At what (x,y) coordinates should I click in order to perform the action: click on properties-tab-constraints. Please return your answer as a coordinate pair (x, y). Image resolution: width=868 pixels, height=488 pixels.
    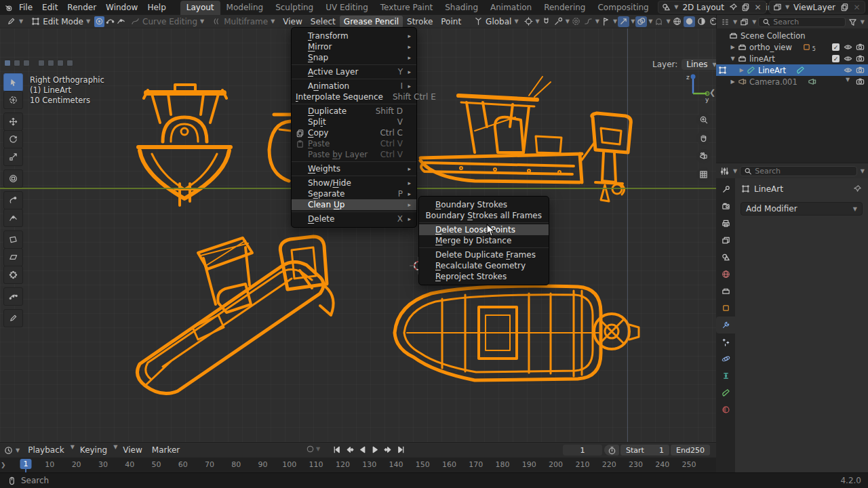
    Looking at the image, I should click on (726, 375).